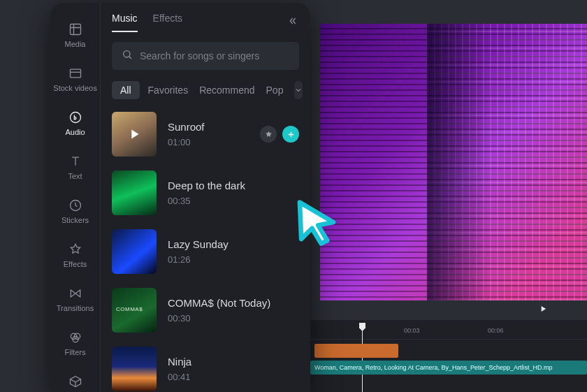 This screenshot has width=587, height=392. Describe the element at coordinates (198, 245) in the screenshot. I see `song-title: Lazy Sunday` at that location.